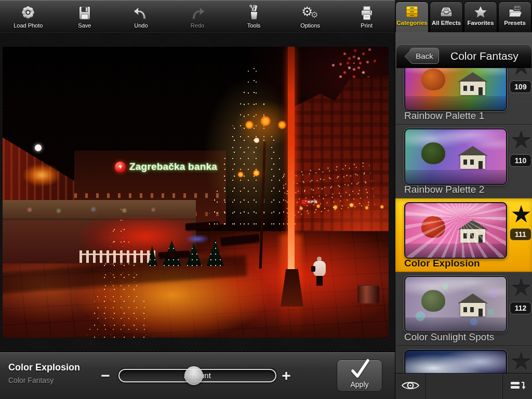 The image size is (532, 399). Describe the element at coordinates (463, 97) in the screenshot. I see `effect-item: ★ 109 Rainbow Palette 1` at that location.